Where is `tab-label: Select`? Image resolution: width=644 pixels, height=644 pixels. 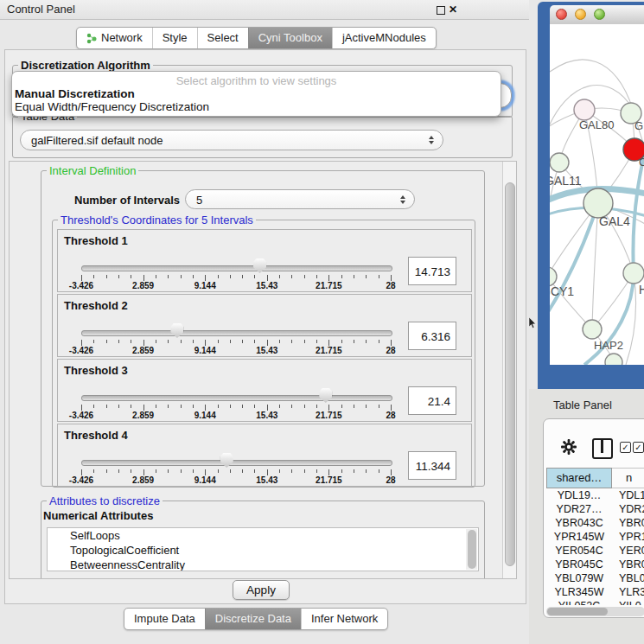
tab-label: Select is located at coordinates (223, 38).